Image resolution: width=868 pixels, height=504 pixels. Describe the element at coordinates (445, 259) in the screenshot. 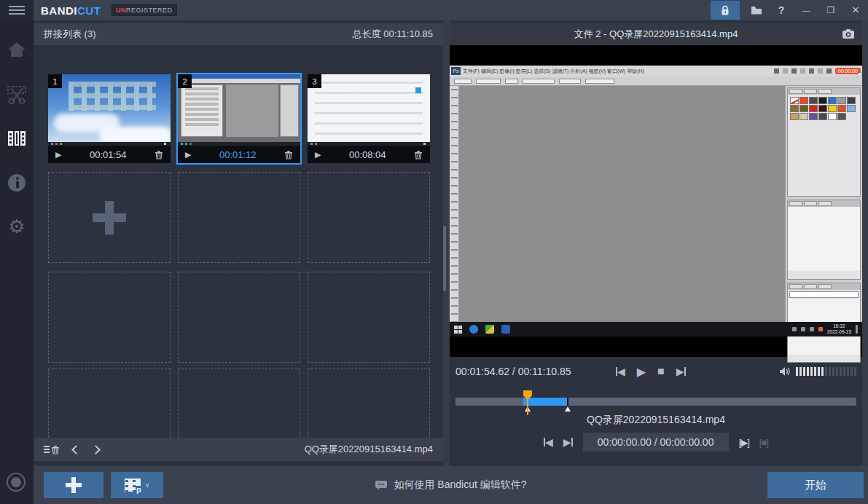

I see `join-list-scrollbar` at that location.